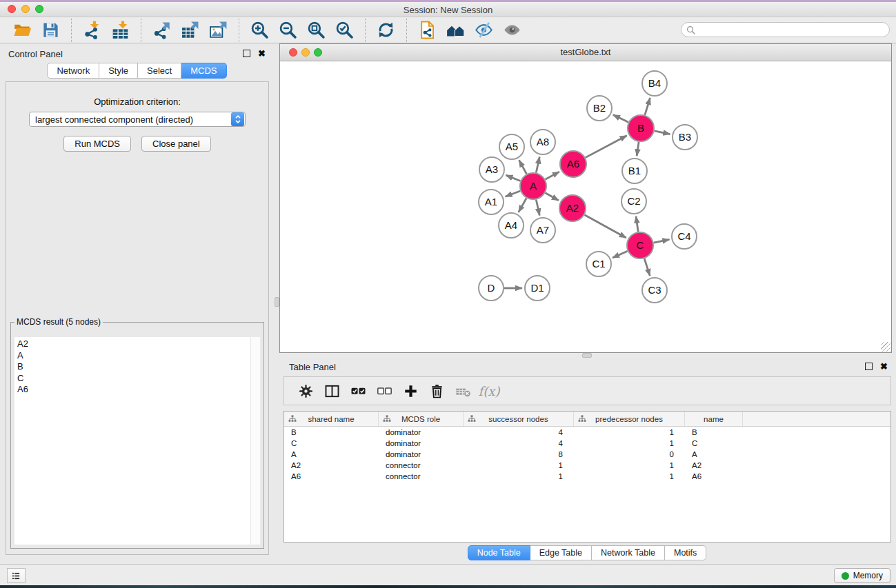 This screenshot has width=896, height=588. I want to click on tab-network: Network, so click(73, 70).